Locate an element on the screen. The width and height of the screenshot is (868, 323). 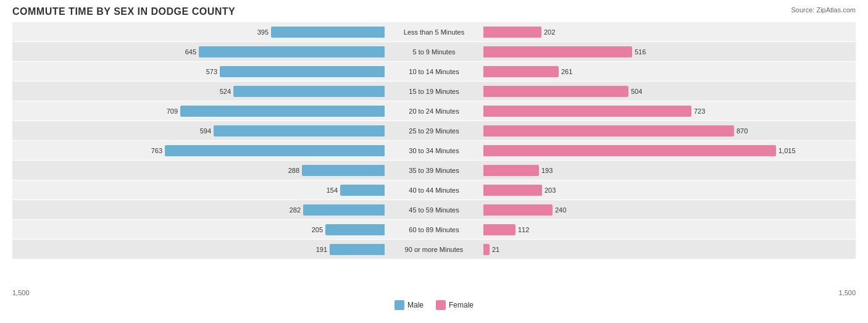
table-row: 395 Less than 5 Minutes 202 is located at coordinates (434, 32).